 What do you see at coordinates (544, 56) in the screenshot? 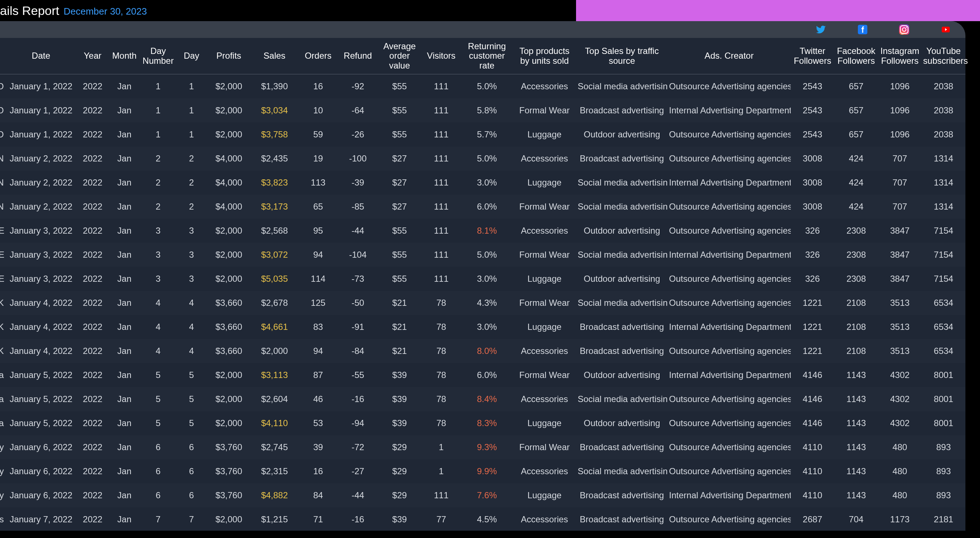
I see `col-product: Top products by units sold` at bounding box center [544, 56].